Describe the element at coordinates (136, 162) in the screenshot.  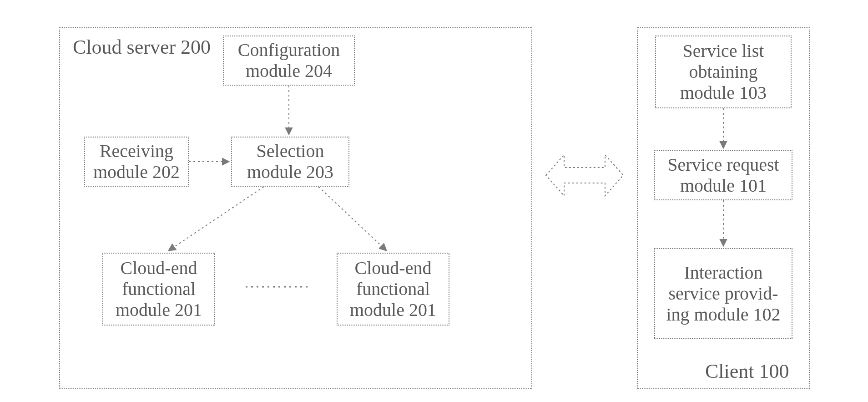
I see `receiving-module-box: Receiving module 202` at that location.